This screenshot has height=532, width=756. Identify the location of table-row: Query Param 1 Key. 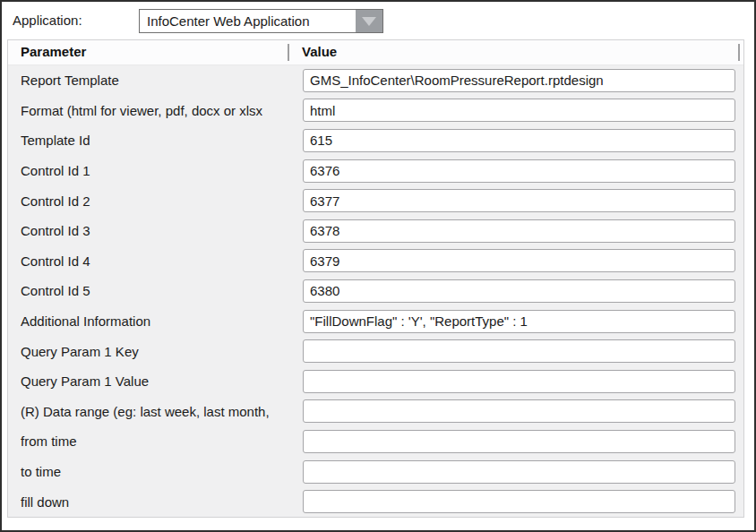
(376, 351).